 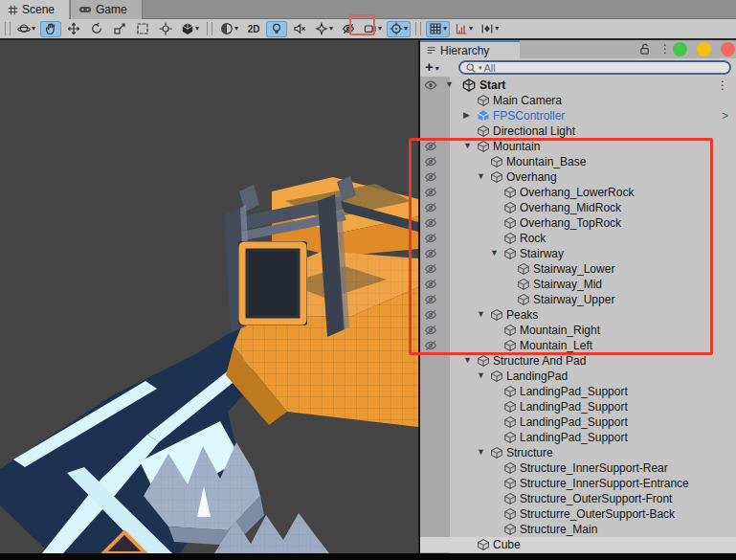 What do you see at coordinates (368, 29) in the screenshot?
I see `scene-toolbar: ▾▾▾2D▾▾▾▾▾▾` at bounding box center [368, 29].